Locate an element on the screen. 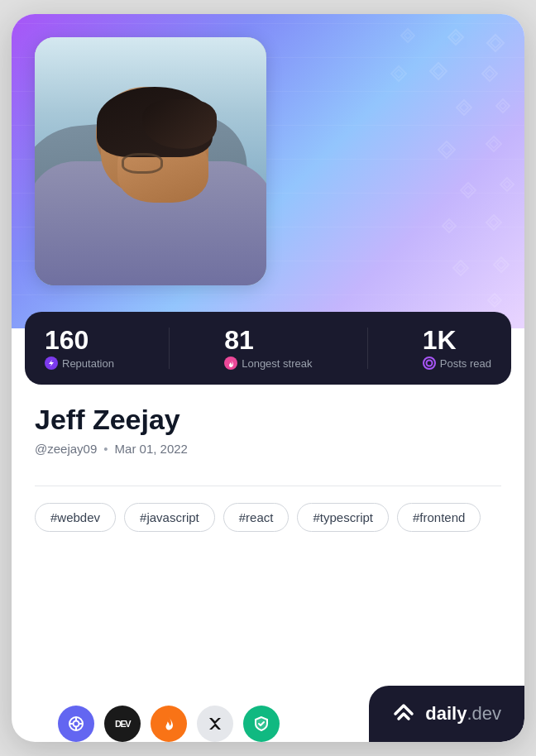 The image size is (536, 756). brand-logo: daily.dev is located at coordinates (445, 714).